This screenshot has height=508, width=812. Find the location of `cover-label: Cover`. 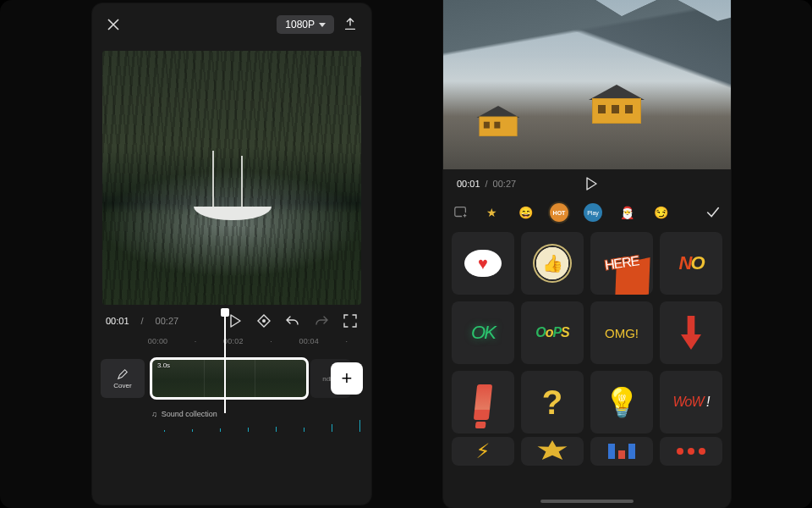

cover-label: Cover is located at coordinates (122, 386).